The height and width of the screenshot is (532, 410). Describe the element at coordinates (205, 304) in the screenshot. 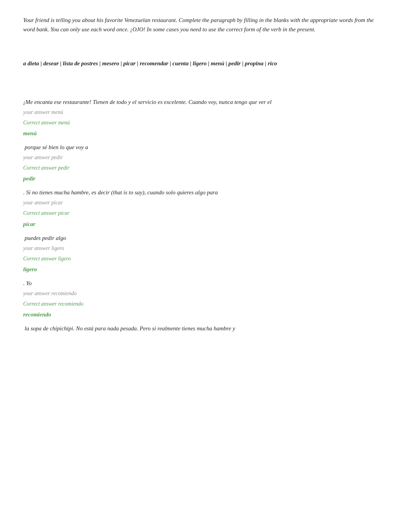

I see `correct-answer-label-4: Correct answer recomiendo` at that location.